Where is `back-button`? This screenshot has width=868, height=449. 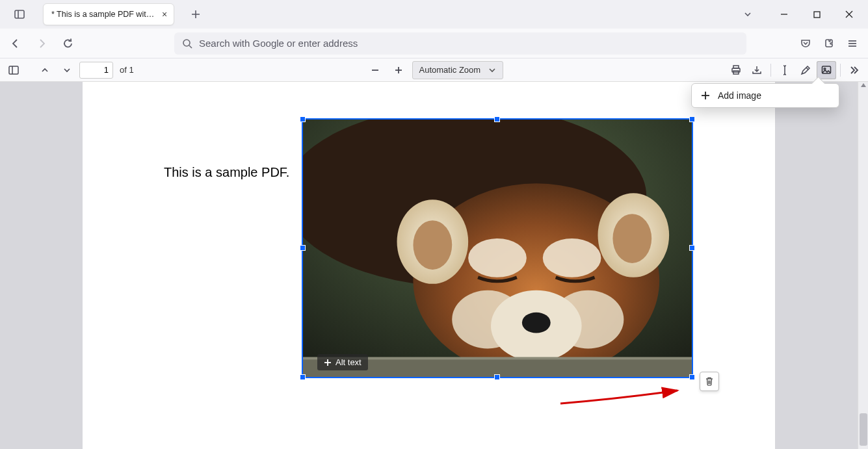
back-button is located at coordinates (16, 44).